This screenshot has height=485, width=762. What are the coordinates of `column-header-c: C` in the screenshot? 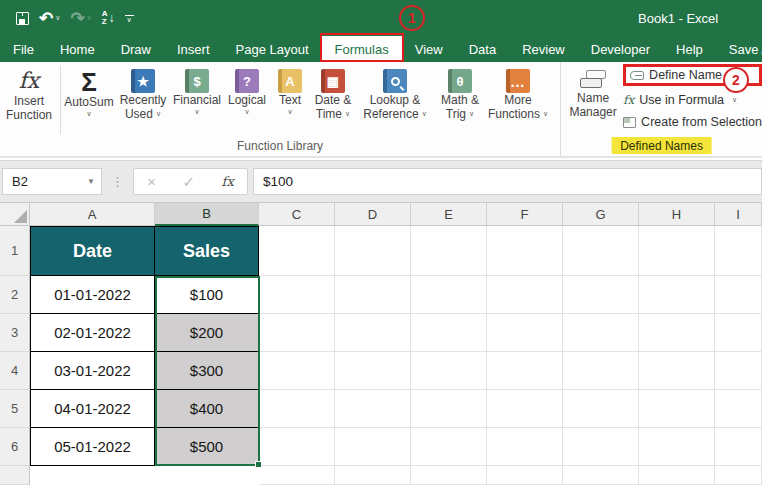 It's located at (297, 214).